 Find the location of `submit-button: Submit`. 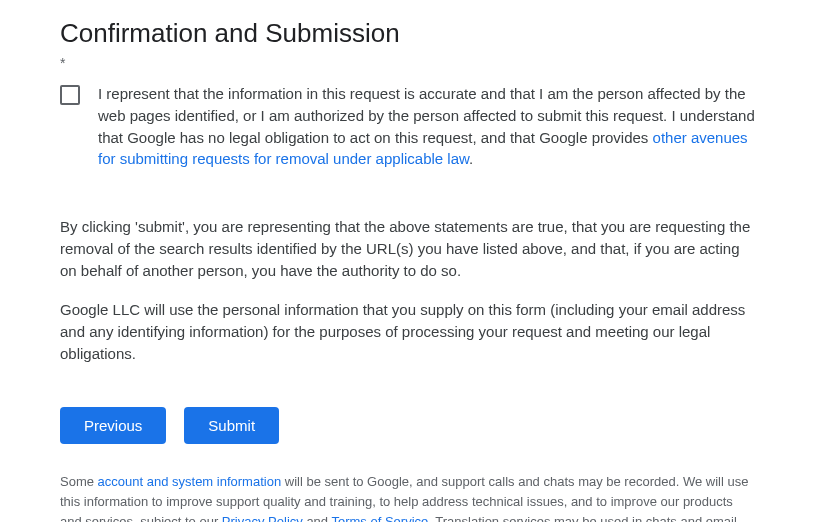

submit-button: Submit is located at coordinates (232, 426).